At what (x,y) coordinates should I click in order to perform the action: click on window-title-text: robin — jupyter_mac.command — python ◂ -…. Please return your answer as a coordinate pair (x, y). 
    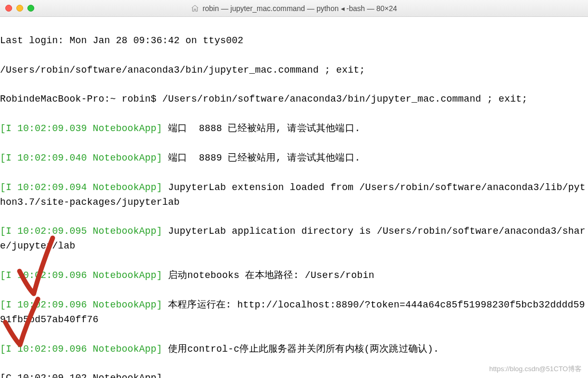
    Looking at the image, I should click on (299, 8).